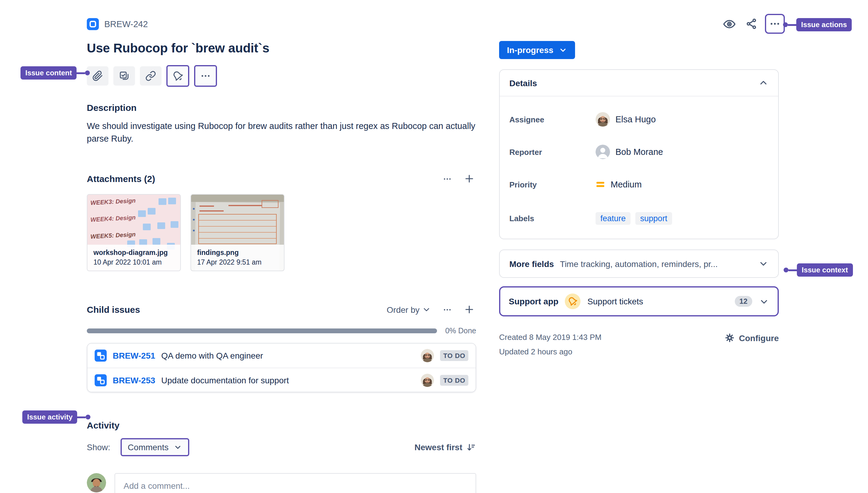 This screenshot has height=493, width=868. I want to click on support-app-panel: Support app Support tickets 12, so click(639, 301).